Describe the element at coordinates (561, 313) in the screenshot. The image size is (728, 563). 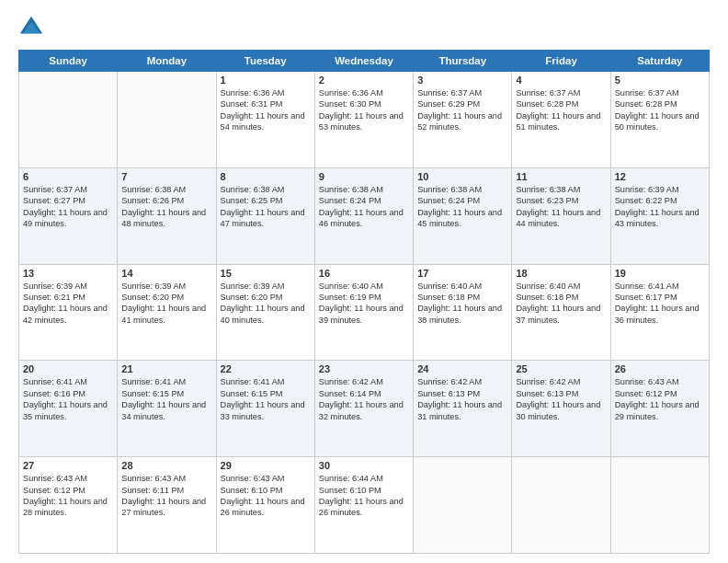
I see `calendar-cell: 18Sunrise: 6:40 AMSunset: 6:18 PMDayligh…` at that location.